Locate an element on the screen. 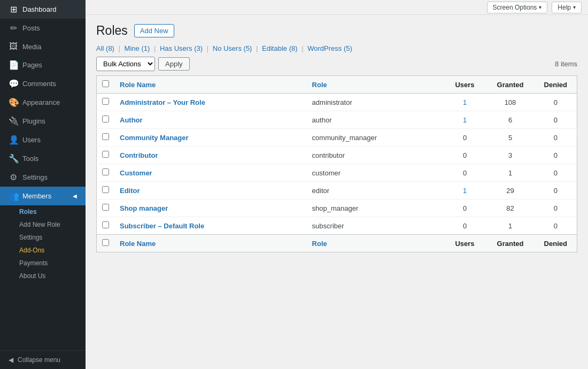 The image size is (588, 369). sidebar-item-media: 🖼 Media is located at coordinates (43, 47).